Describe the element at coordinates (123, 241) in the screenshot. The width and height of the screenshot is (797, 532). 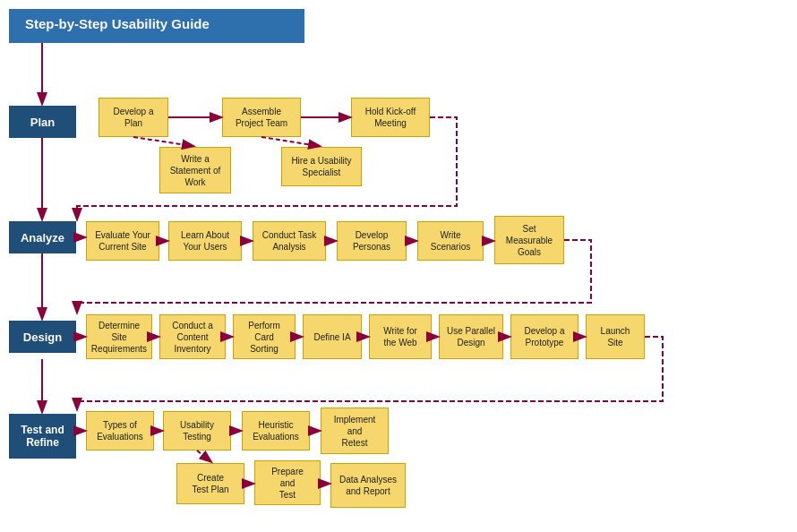
I see `task-evaluate-site: Evaluate YourCurrent Site` at that location.